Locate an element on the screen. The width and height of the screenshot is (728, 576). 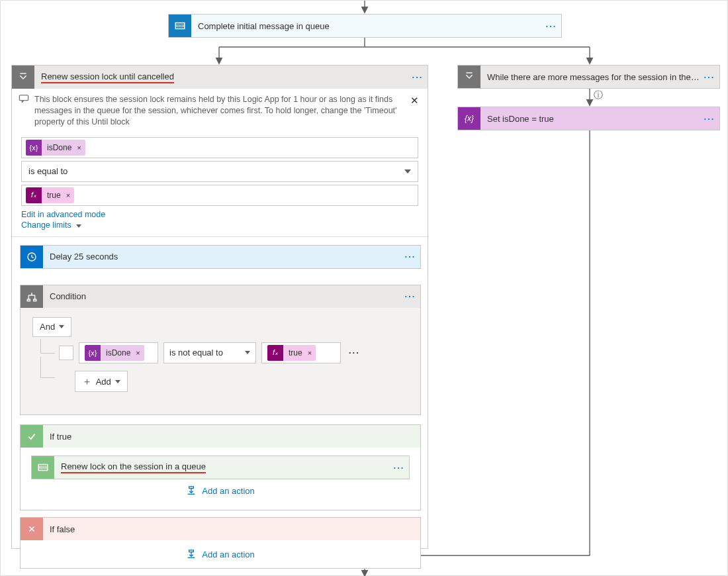
info-icon: ⓘ is located at coordinates (598, 95).